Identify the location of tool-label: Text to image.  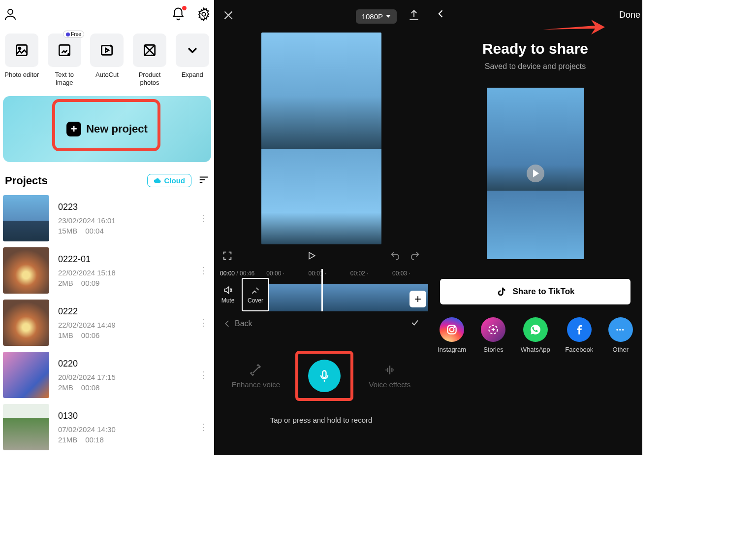
(65, 79).